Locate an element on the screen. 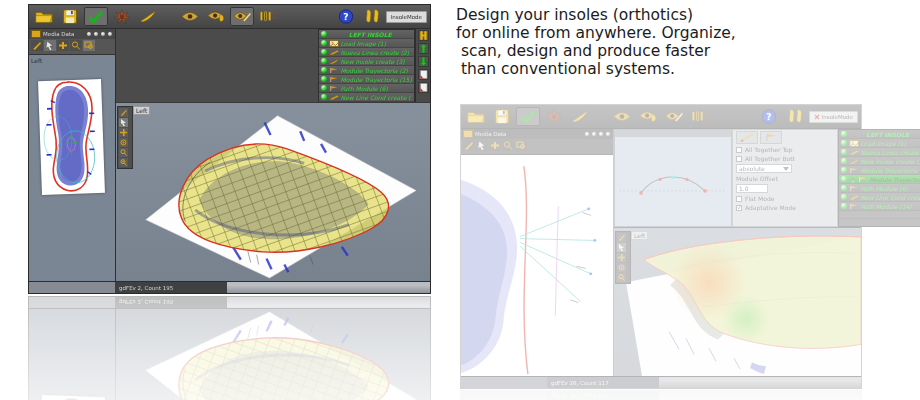 The height and width of the screenshot is (400, 920). move-up-button is located at coordinates (424, 48).